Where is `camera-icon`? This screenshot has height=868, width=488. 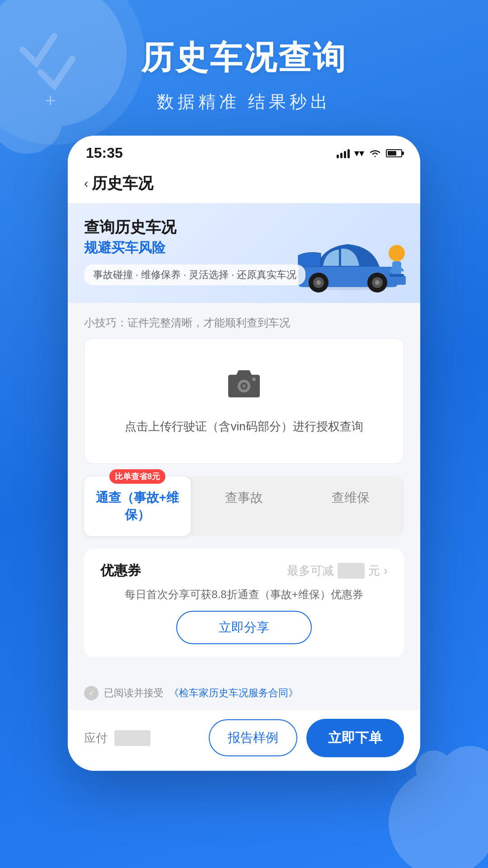
camera-icon is located at coordinates (244, 385).